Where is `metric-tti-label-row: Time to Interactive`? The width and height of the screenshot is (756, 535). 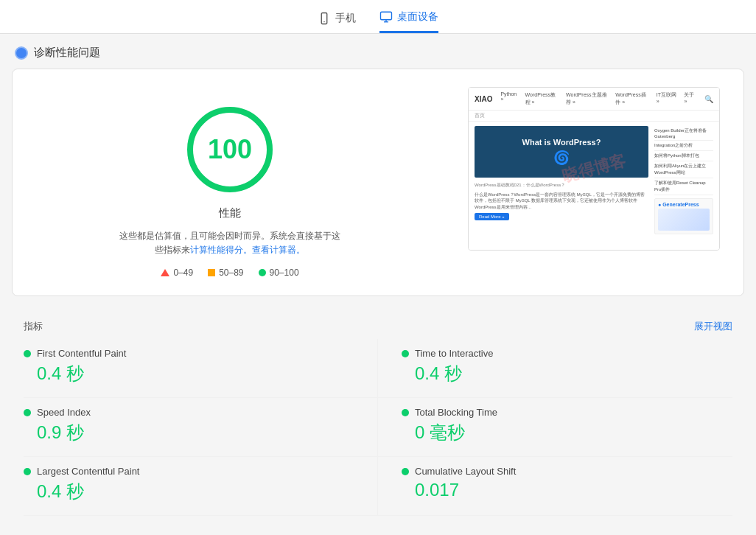
metric-tti-label-row: Time to Interactive is located at coordinates (561, 354).